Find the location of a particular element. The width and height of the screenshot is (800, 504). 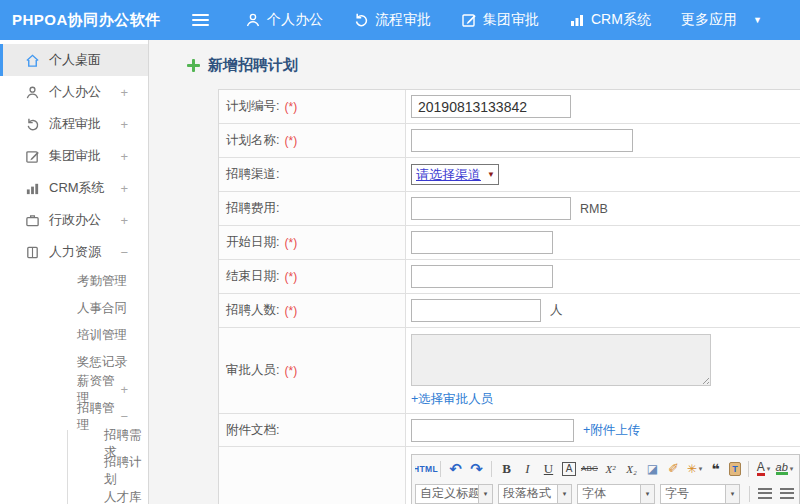

undo-button: ↶ is located at coordinates (456, 469).